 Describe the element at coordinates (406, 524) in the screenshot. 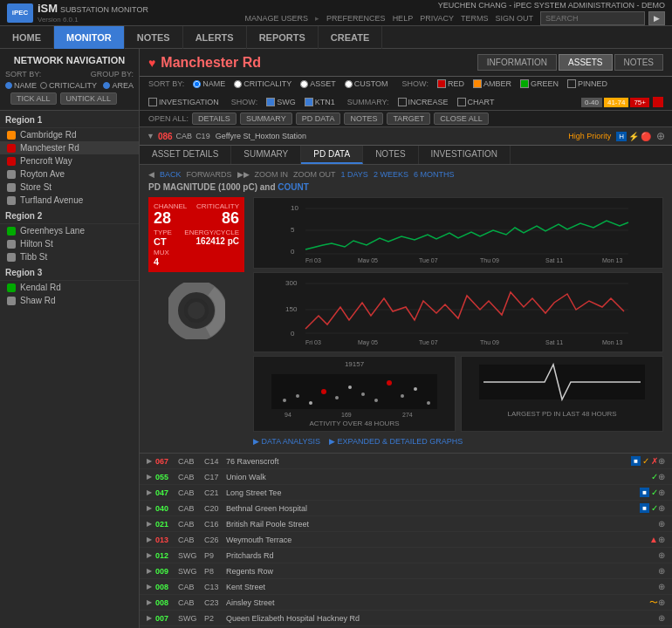

I see `table-row: ▶ 021 CAB C16 British Rail Poole Street …` at that location.